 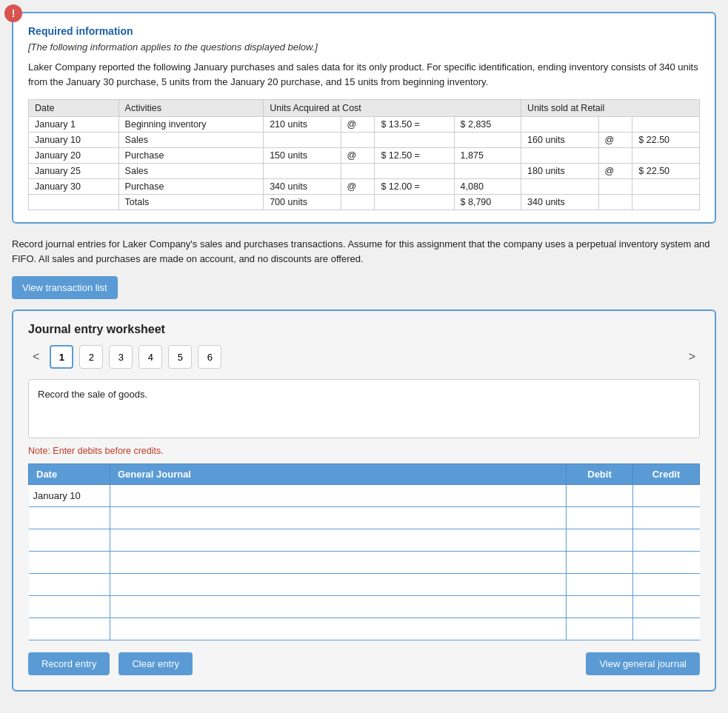 What do you see at coordinates (70, 475) in the screenshot?
I see `th-date: Date` at bounding box center [70, 475].